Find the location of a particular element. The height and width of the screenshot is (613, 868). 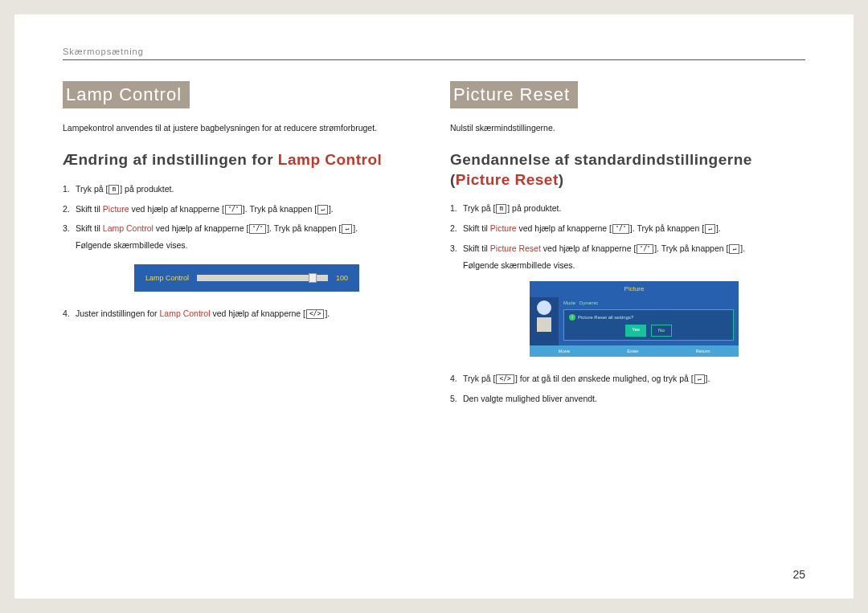

step-4: Tryk på [</>] for at gå til den ønskede … is located at coordinates (628, 379).